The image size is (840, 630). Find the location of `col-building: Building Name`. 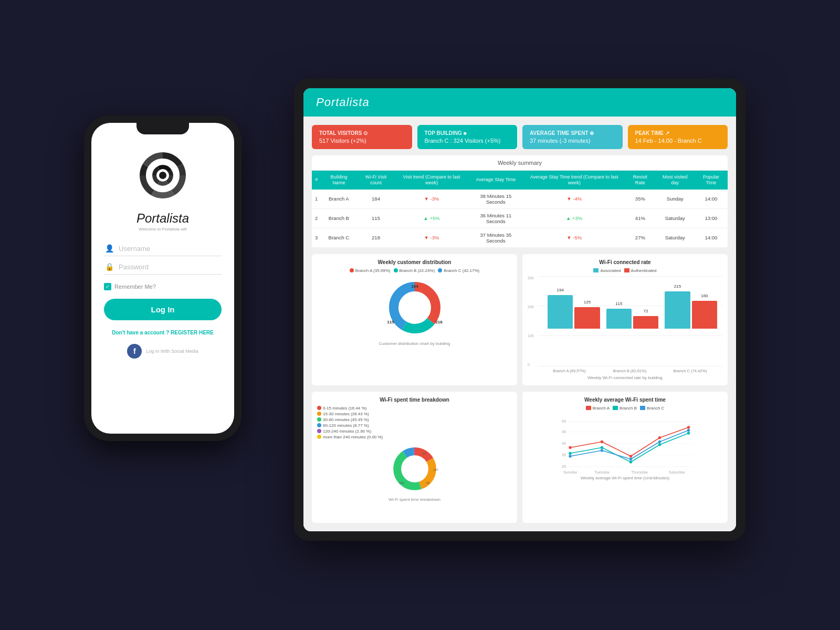

col-building: Building Name is located at coordinates (339, 180).